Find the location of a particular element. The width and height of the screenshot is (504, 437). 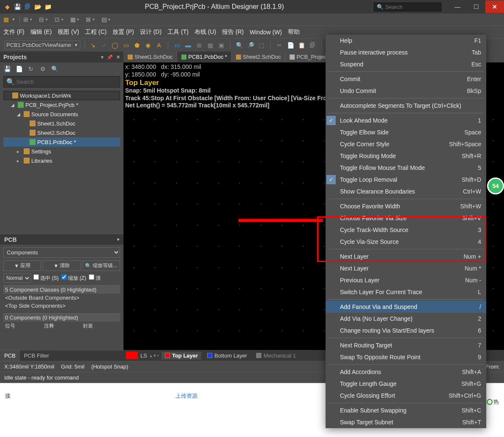

context-menu-item: ✓Look Ahead Mode1 is located at coordinates (406, 120).